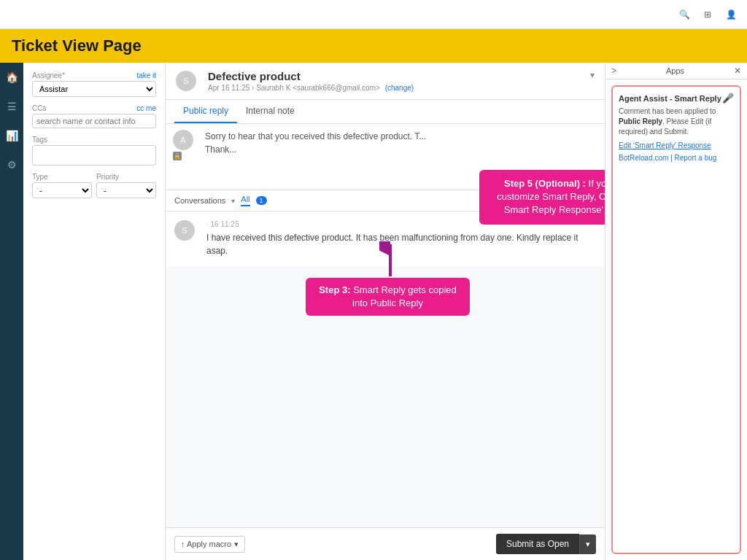  I want to click on apply-macro-select: ↑ Apply macro ▾, so click(210, 544).